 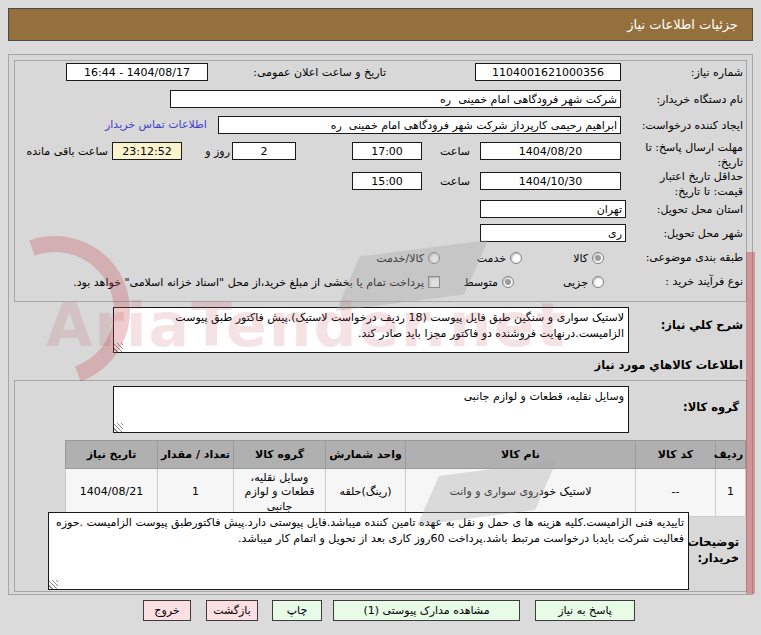 I want to click on request-creator-label: ایجاد کننده درخواست:, so click(x=683, y=126).